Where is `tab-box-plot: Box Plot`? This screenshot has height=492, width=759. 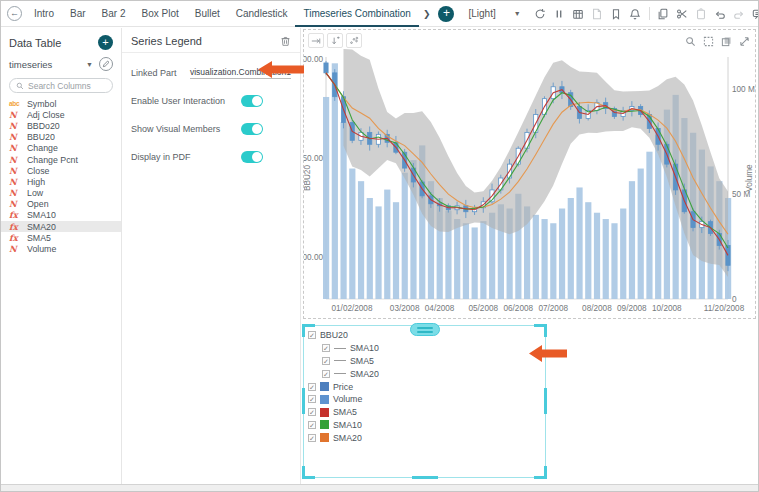
tab-box-plot: Box Plot is located at coordinates (160, 14).